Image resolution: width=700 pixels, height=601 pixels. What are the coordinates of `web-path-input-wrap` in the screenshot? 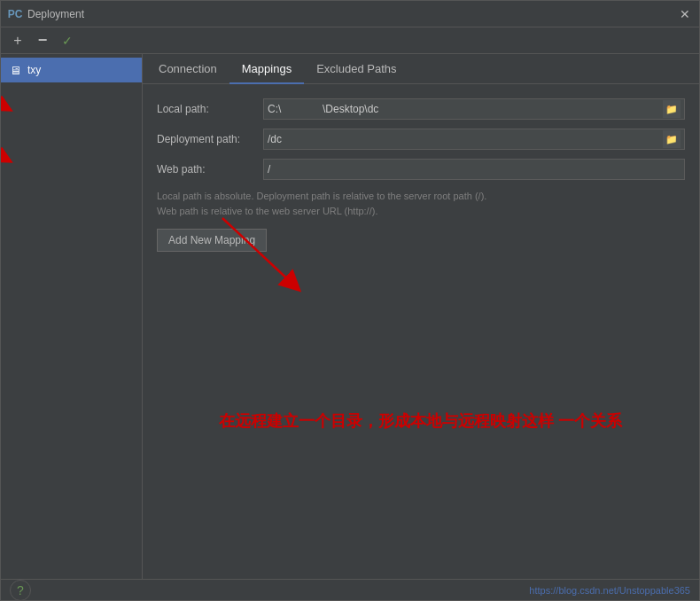 It's located at (474, 169).